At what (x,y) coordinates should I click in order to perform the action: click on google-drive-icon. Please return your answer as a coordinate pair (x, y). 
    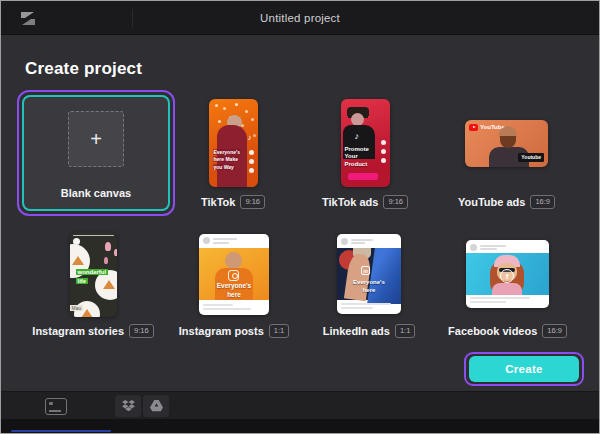
    Looking at the image, I should click on (156, 406).